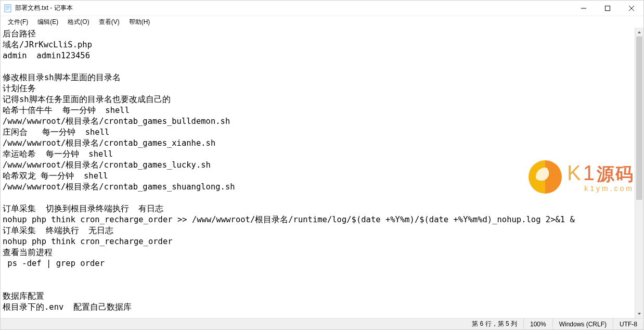 This screenshot has width=644, height=330. What do you see at coordinates (139, 22) in the screenshot?
I see `menu-help: 帮助(H)` at bounding box center [139, 22].